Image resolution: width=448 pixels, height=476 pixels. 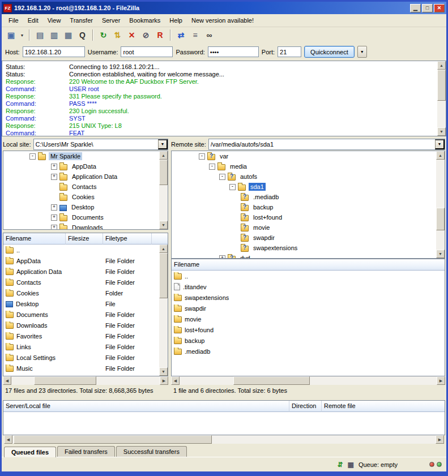 What do you see at coordinates (308, 351) in the screenshot?
I see `file-row: .mediadb` at bounding box center [308, 351].